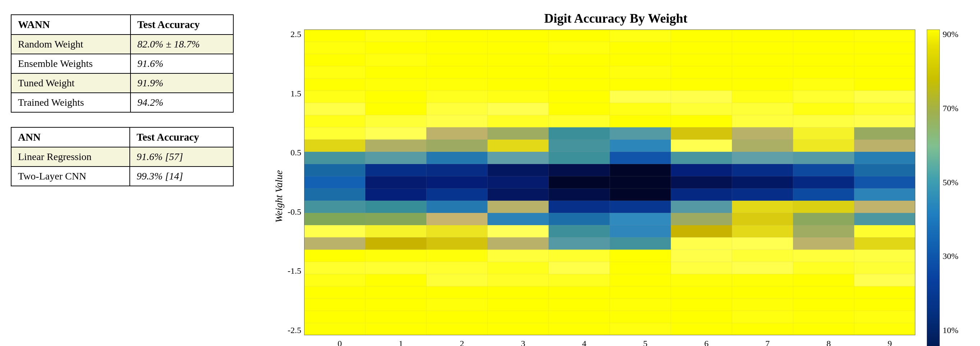  I want to click on wann-row2-label: Ensemble Weights, so click(71, 64).